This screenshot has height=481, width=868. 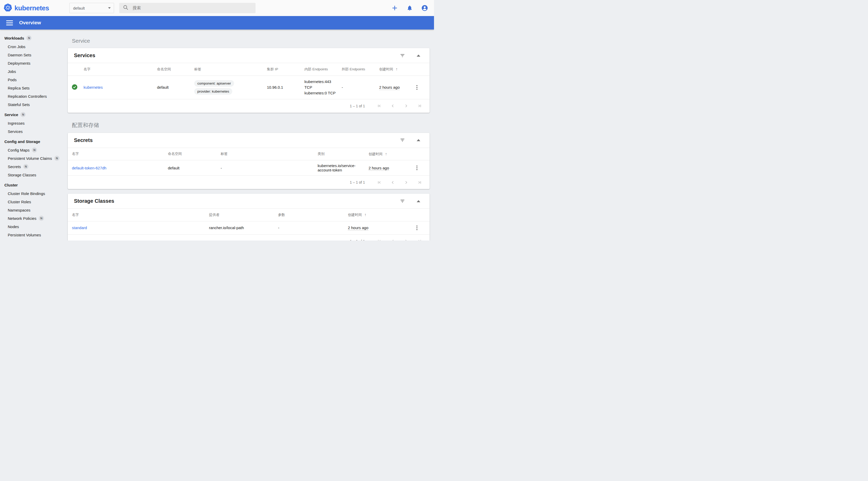 I want to click on sidebar-item-secrets: Secrets N, so click(x=32, y=166).